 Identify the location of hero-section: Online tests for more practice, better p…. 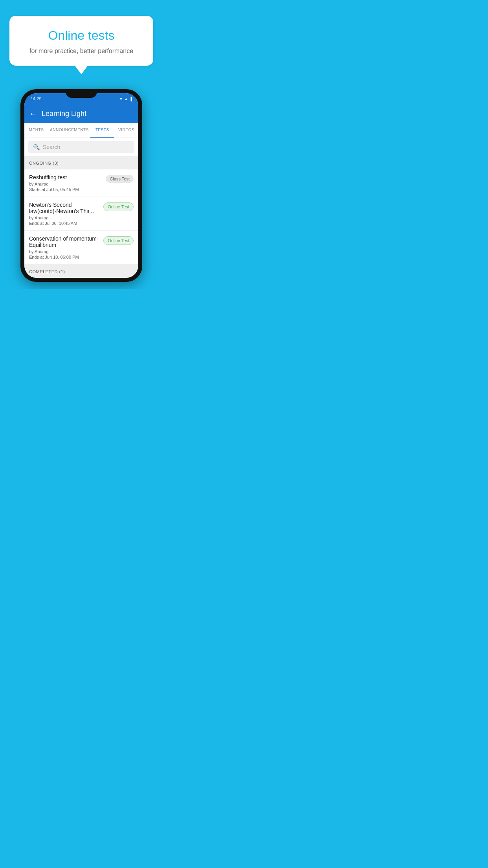
(81, 33).